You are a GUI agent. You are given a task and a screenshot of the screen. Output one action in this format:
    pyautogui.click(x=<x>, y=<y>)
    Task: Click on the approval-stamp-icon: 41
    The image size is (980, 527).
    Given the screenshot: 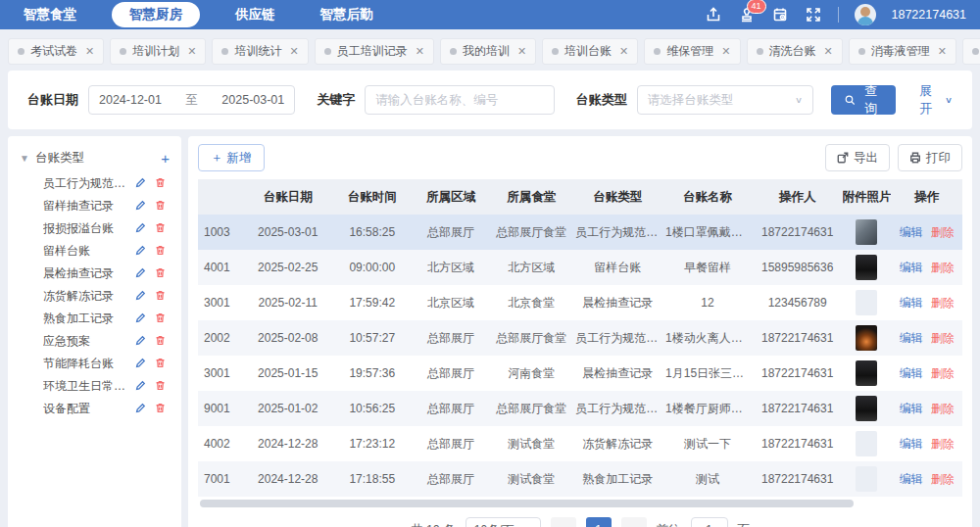 What is the action you would take?
    pyautogui.click(x=747, y=15)
    